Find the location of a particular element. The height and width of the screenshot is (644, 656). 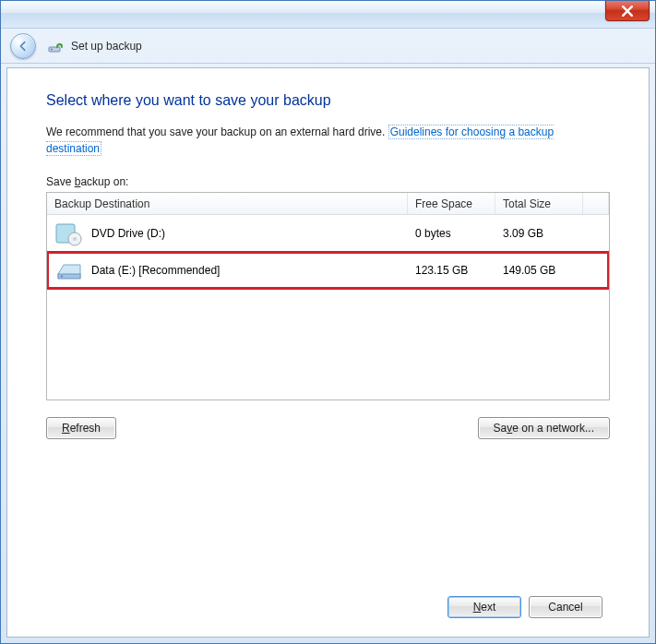

row-name: Data (E:) [Recommended] is located at coordinates (155, 270).